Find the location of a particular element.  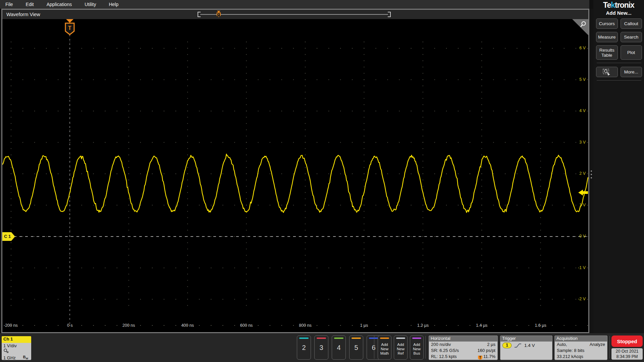

add-results-table-button: Results Table is located at coordinates (607, 52).